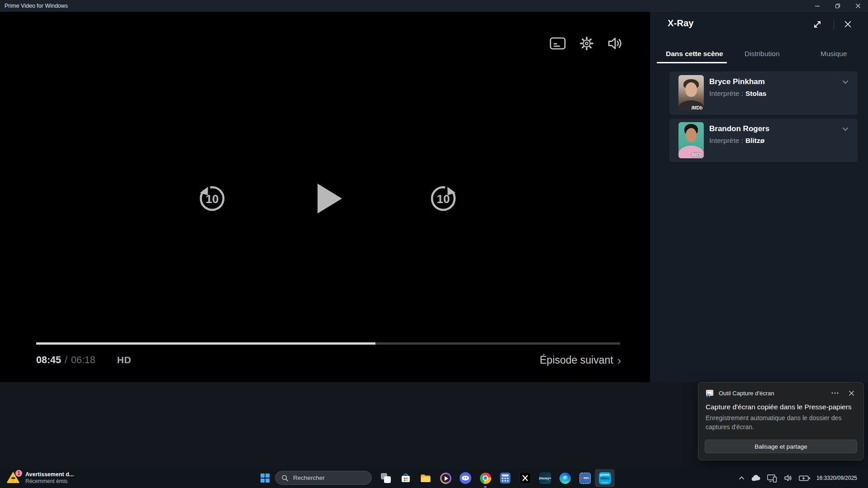 The image size is (868, 488). What do you see at coordinates (756, 93) in the screenshot?
I see `role-value: Stolas` at bounding box center [756, 93].